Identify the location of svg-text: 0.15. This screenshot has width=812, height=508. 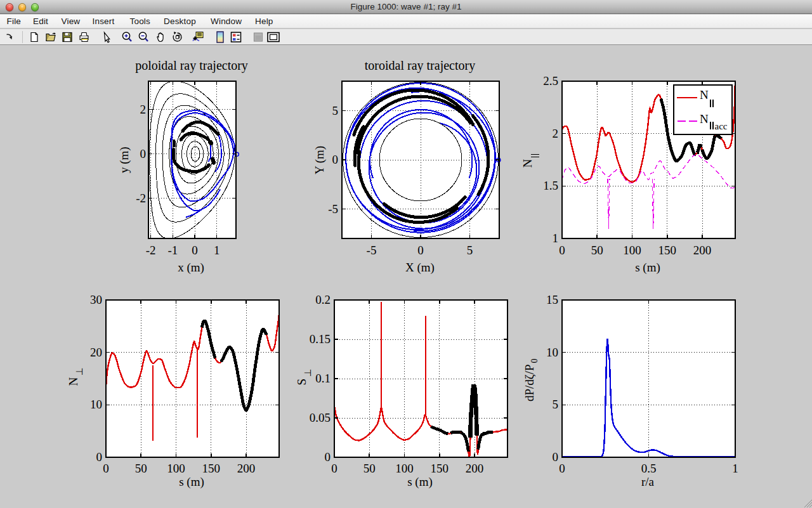
(320, 339).